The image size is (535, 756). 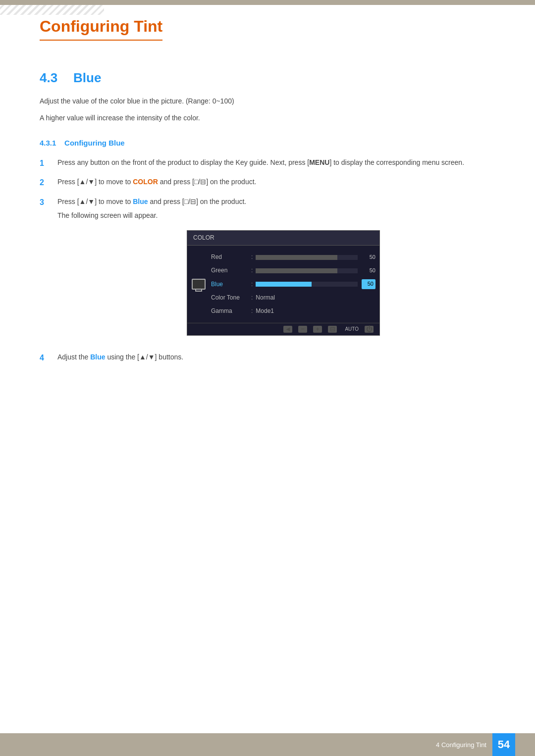 What do you see at coordinates (101, 29) in the screenshot?
I see `page-title: Configuring Tint` at bounding box center [101, 29].